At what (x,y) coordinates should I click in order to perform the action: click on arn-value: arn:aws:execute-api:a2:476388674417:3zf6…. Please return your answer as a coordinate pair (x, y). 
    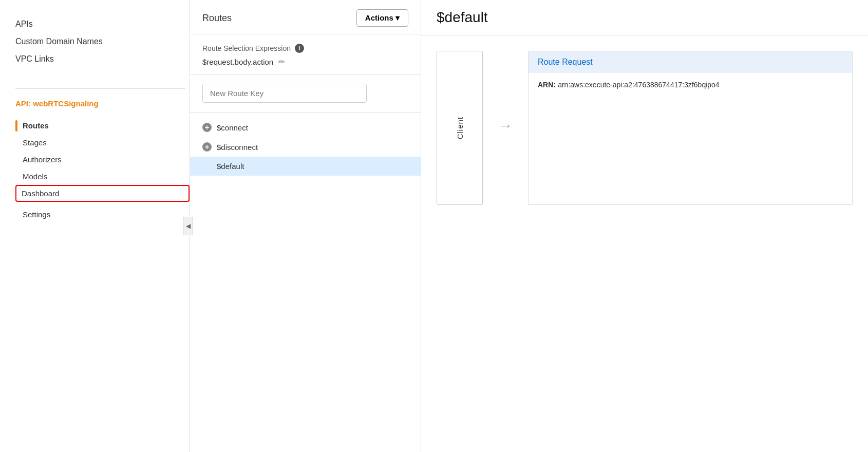
    Looking at the image, I should click on (638, 85).